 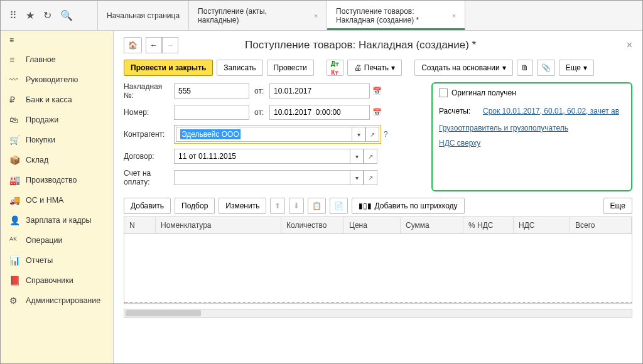 What do you see at coordinates (374, 68) in the screenshot?
I see `print-button: 🖨 Печать ▾` at bounding box center [374, 68].